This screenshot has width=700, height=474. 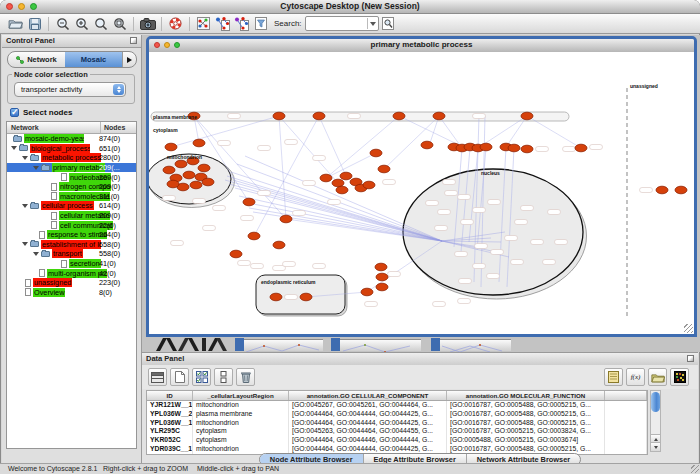 I want to click on scroll-down-button, so click(x=656, y=446).